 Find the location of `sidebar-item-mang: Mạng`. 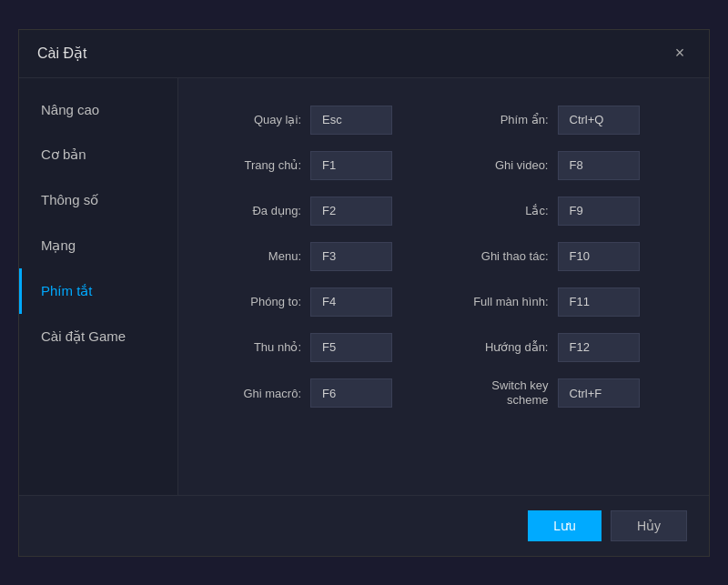

sidebar-item-mang: Mạng is located at coordinates (98, 246).